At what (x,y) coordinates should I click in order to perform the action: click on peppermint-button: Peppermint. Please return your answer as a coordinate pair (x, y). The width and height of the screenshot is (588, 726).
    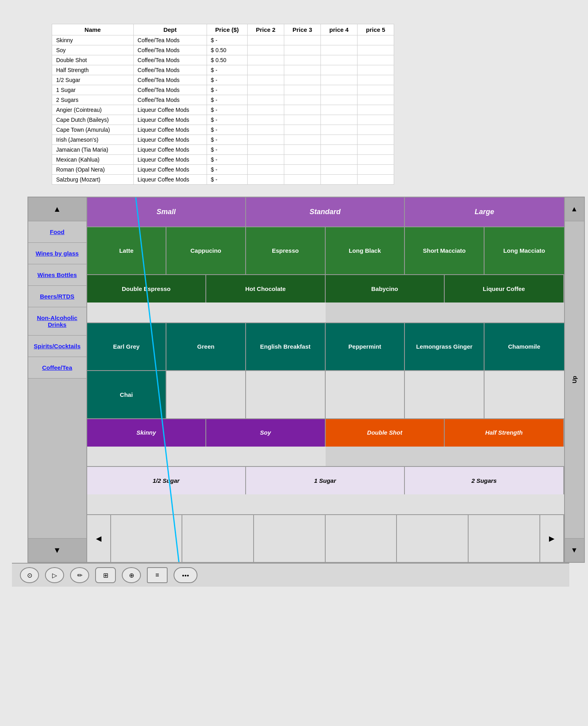
    Looking at the image, I should click on (365, 347).